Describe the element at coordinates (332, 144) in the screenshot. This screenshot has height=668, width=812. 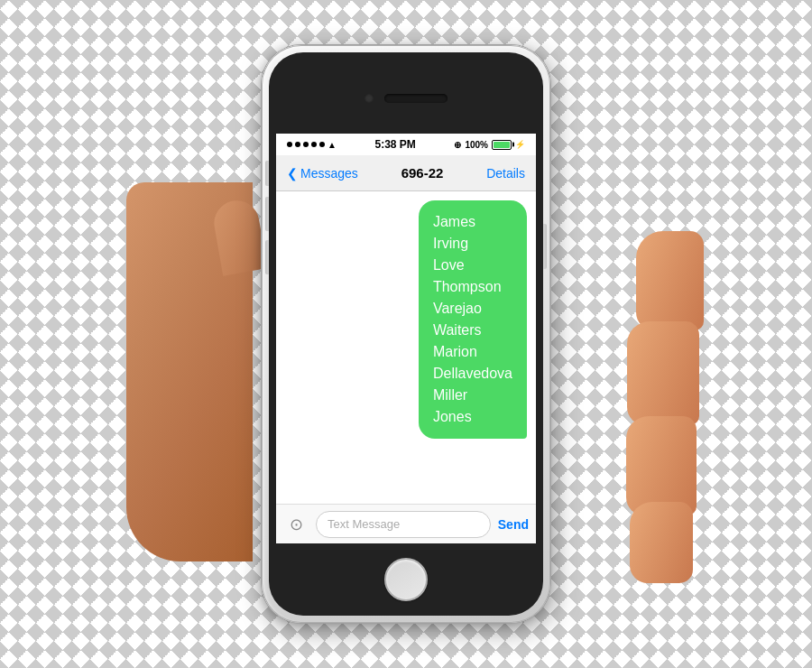
I see `wifi-icon: ▲` at that location.